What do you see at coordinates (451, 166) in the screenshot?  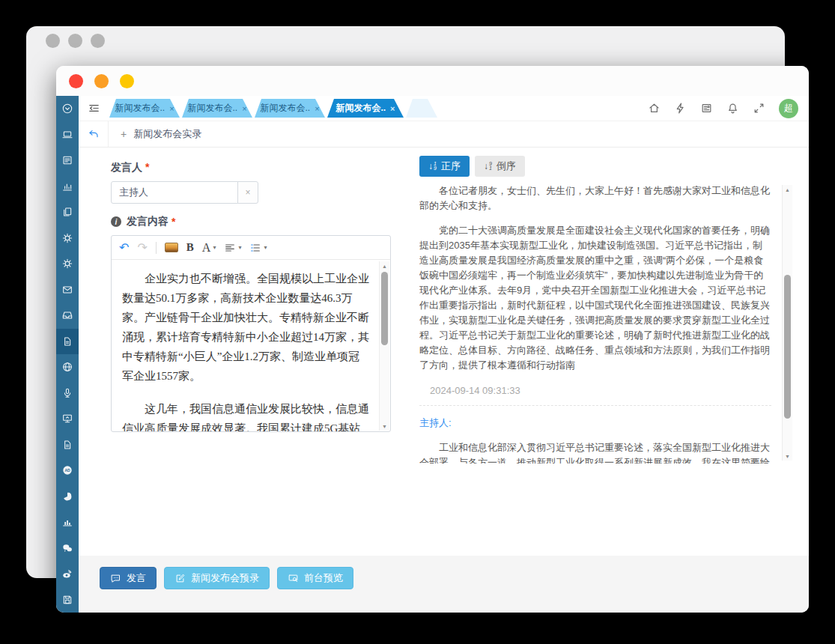 I see `sort-asc-label: 正序` at bounding box center [451, 166].